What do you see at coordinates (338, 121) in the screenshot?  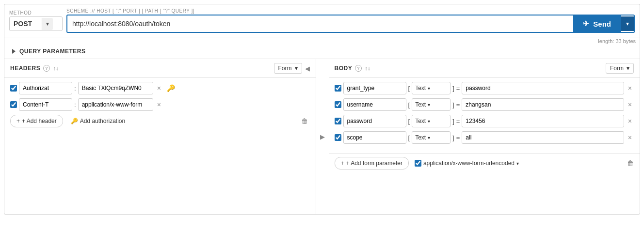 I see `body-row-3-checkbox` at bounding box center [338, 121].